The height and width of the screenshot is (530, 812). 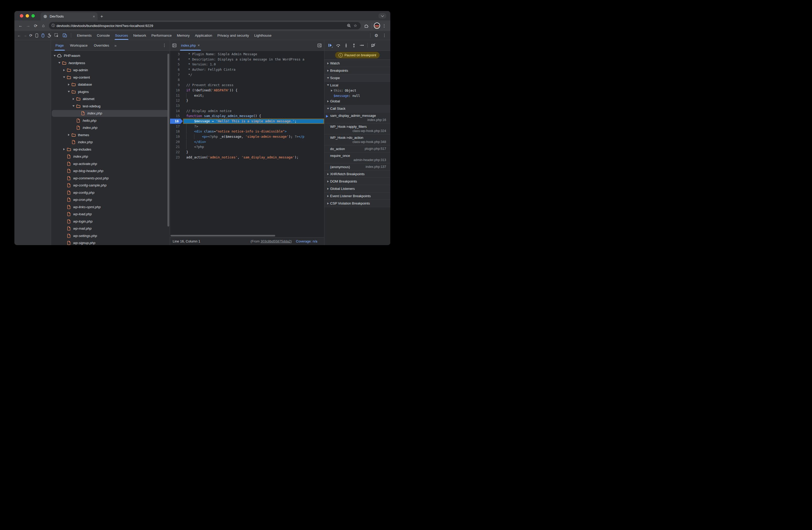 I want to click on tree-item-wp-settings.php: wp-settings.php, so click(x=111, y=236).